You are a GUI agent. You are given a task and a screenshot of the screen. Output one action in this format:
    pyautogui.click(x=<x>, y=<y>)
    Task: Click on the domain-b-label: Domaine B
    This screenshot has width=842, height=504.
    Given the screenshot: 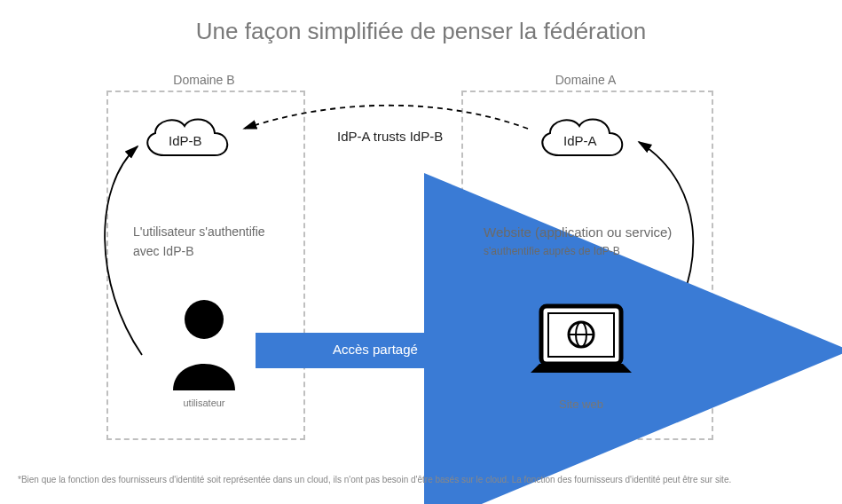 What is the action you would take?
    pyautogui.click(x=204, y=80)
    